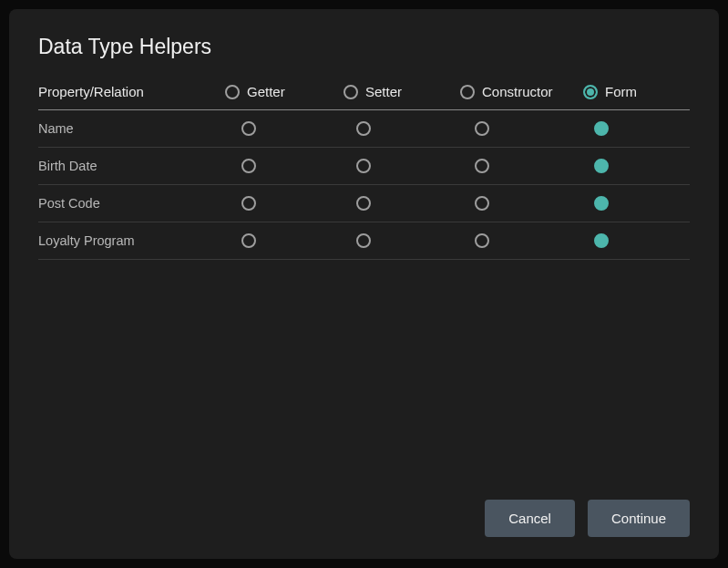 This screenshot has height=568, width=728. Describe the element at coordinates (364, 166) in the screenshot. I see `table-row: Birth Date` at that location.